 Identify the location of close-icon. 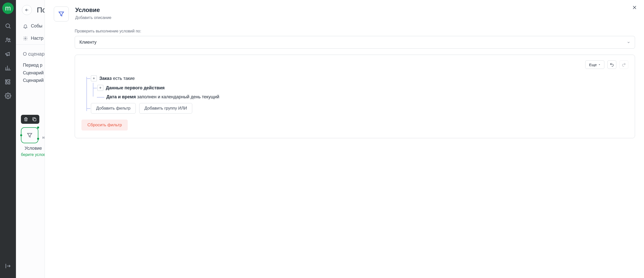
(634, 8).